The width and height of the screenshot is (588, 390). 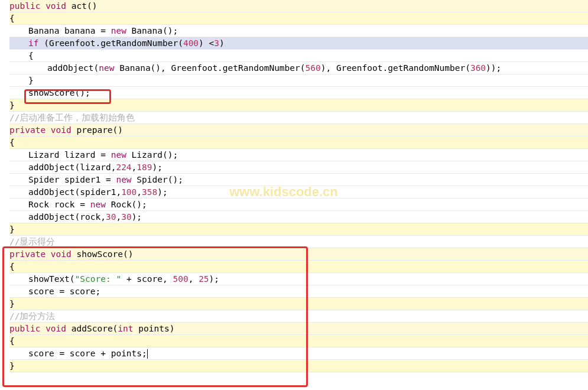 What do you see at coordinates (299, 292) in the screenshot?
I see `code-line: score = score;` at bounding box center [299, 292].